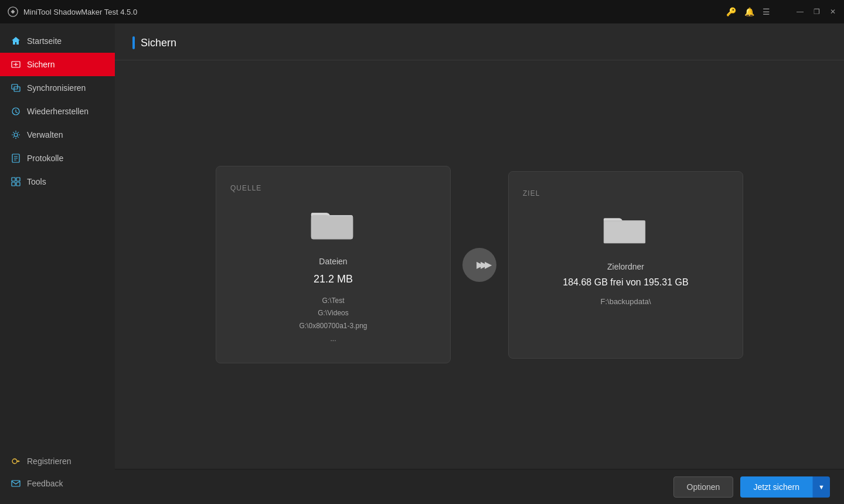 The image size is (844, 504). Describe the element at coordinates (36, 182) in the screenshot. I see `sidebar-label-tools: Tools` at that location.